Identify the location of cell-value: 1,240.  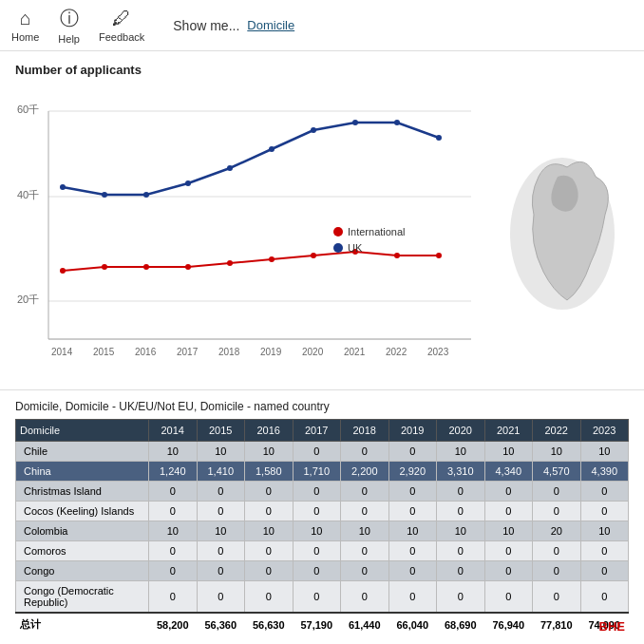
(173, 471).